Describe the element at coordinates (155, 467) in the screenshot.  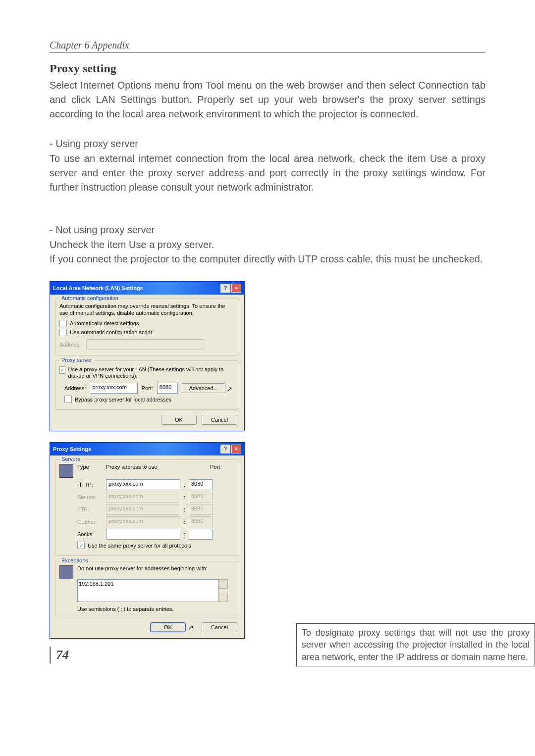
I see `col-address: Proxy address to use` at that location.